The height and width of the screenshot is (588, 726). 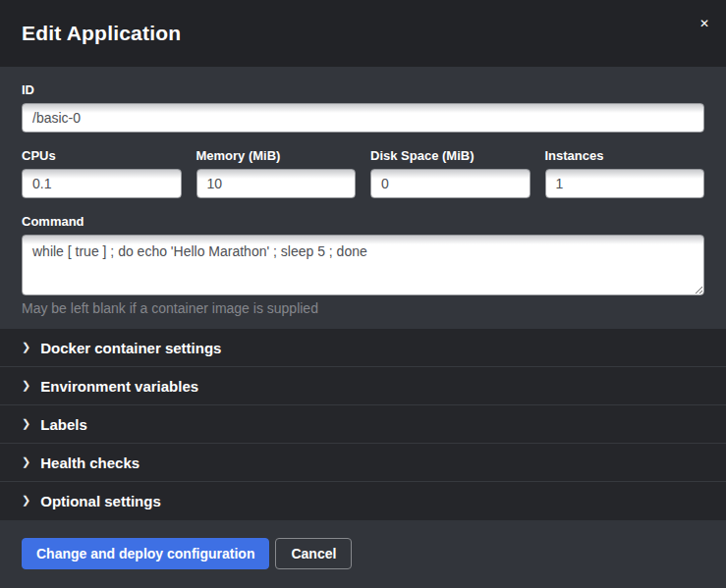 I want to click on id-input, so click(x=363, y=118).